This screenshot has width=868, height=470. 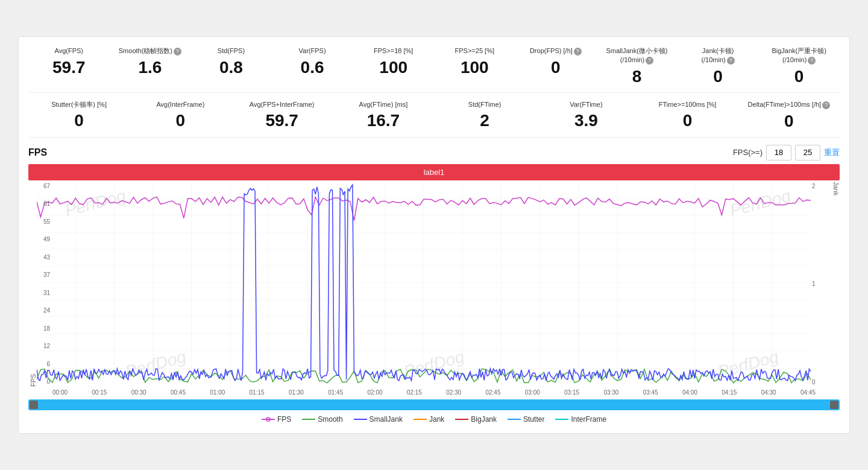 I want to click on drop-fps-help-icon: ?, so click(x=577, y=52).